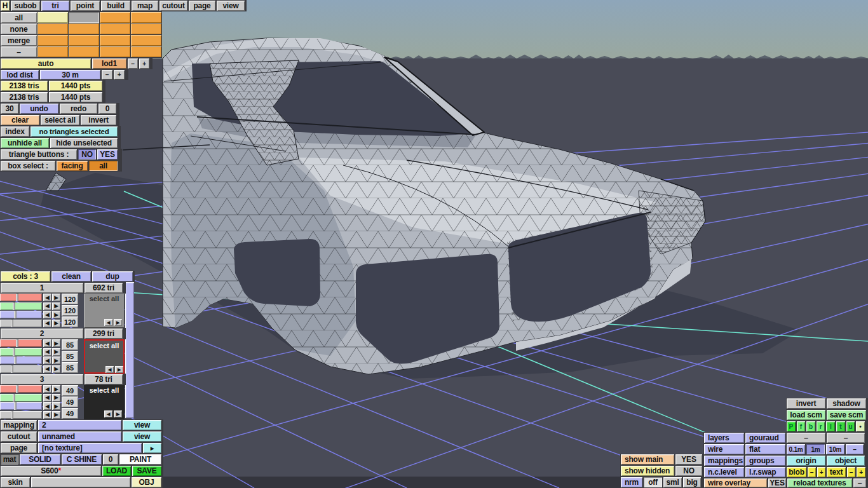 The width and height of the screenshot is (868, 488). Describe the element at coordinates (861, 472) in the screenshot. I see `text-plus-button: +` at that location.